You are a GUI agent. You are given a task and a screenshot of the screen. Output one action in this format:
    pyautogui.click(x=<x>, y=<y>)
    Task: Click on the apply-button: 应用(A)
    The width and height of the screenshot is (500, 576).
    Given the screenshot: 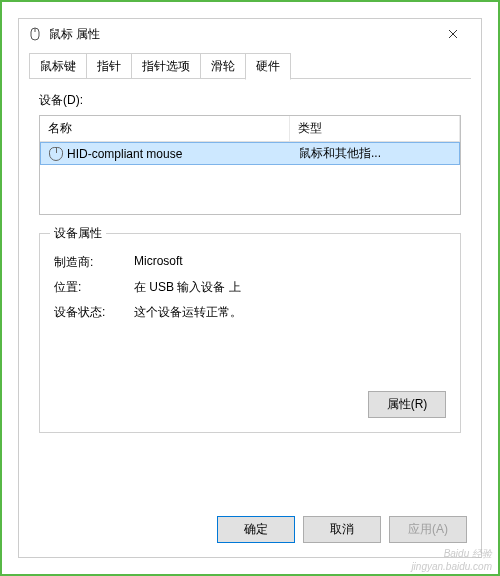 What is the action you would take?
    pyautogui.click(x=428, y=530)
    